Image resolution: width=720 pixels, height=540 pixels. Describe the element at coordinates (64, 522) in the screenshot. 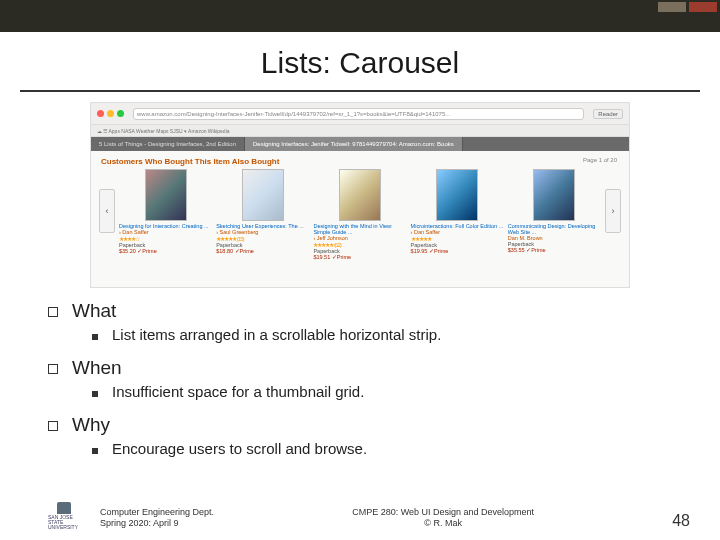

I see `university-name: SAN JOSE STATE UNIVERSITY` at that location.